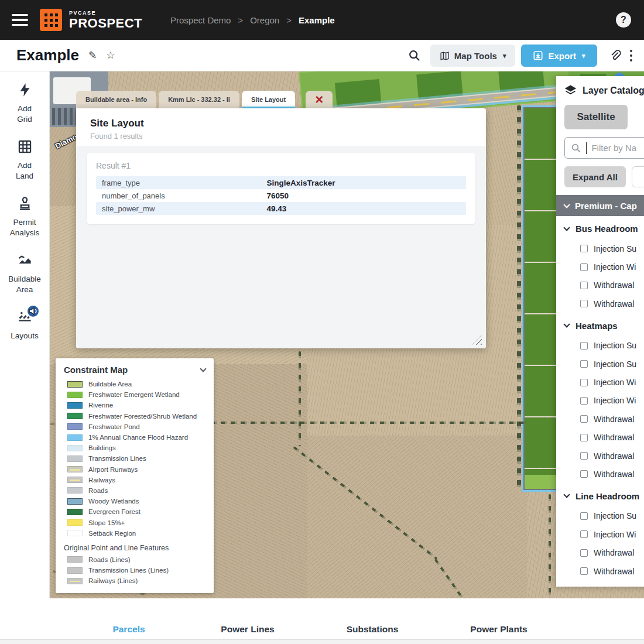 This screenshot has width=644, height=644. What do you see at coordinates (129, 629) in the screenshot?
I see `bottom-tab-parcels: Parcels` at bounding box center [129, 629].